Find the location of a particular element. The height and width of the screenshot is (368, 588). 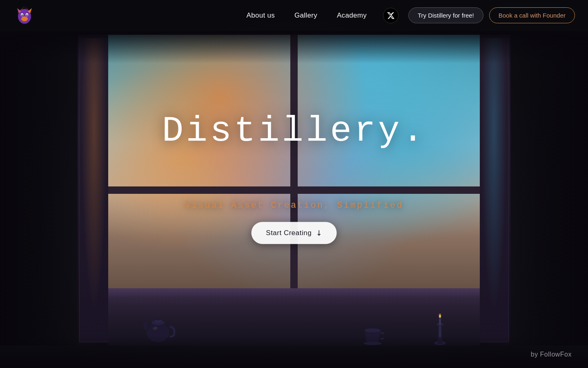

x-icon is located at coordinates (391, 16).